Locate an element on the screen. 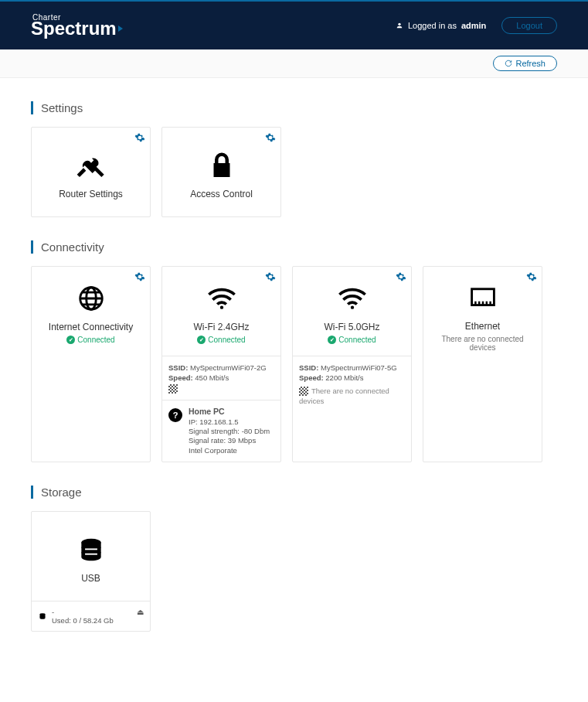 The width and height of the screenshot is (588, 702). topbar: Charter Spectrum Logged in as admin Logo… is located at coordinates (294, 25).